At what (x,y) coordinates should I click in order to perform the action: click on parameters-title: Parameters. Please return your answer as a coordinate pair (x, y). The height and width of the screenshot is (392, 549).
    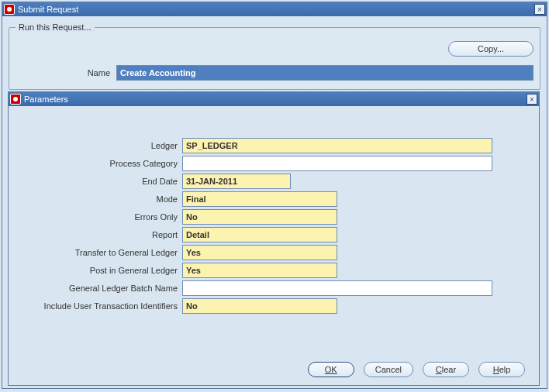
    Looking at the image, I should click on (275, 99).